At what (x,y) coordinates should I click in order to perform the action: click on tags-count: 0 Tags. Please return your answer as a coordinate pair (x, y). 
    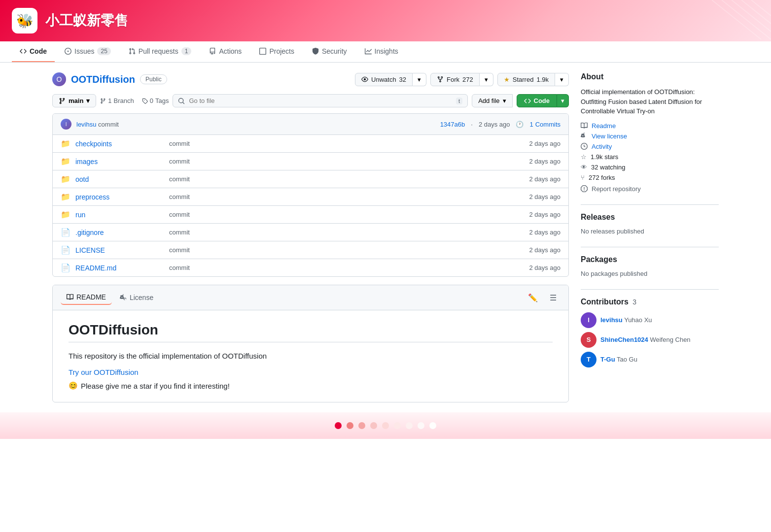
    Looking at the image, I should click on (156, 100).